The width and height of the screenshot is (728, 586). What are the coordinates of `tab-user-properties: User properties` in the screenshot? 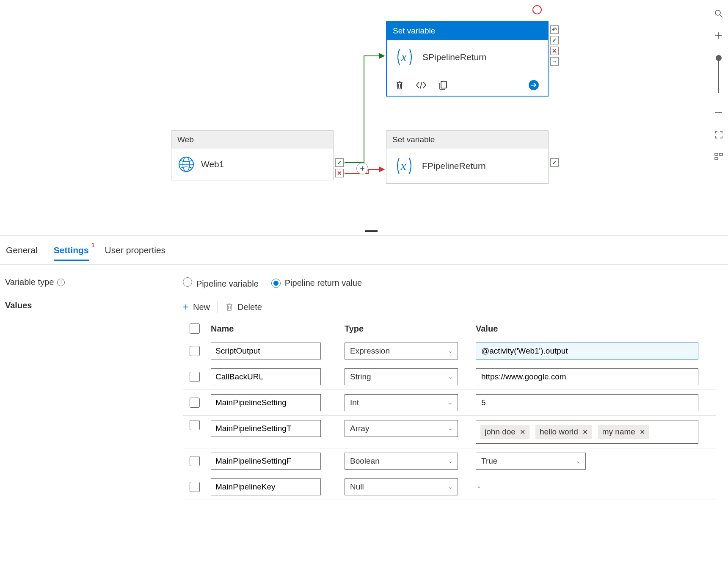 It's located at (135, 253).